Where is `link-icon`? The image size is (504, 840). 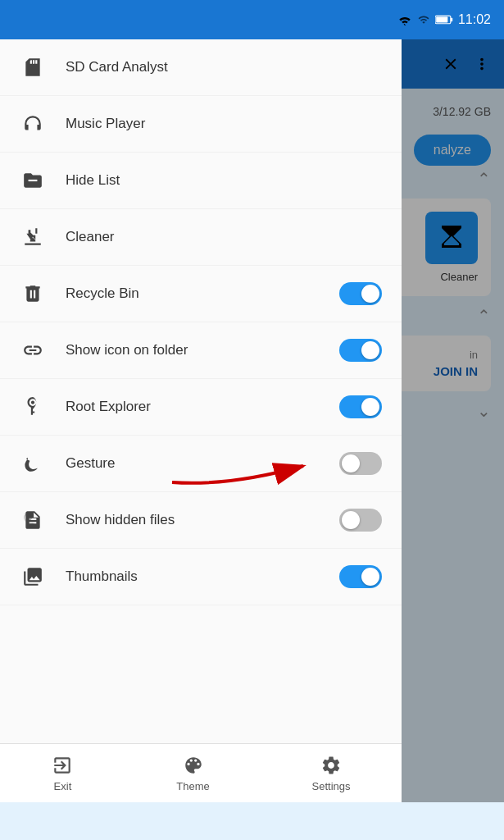 link-icon is located at coordinates (33, 350).